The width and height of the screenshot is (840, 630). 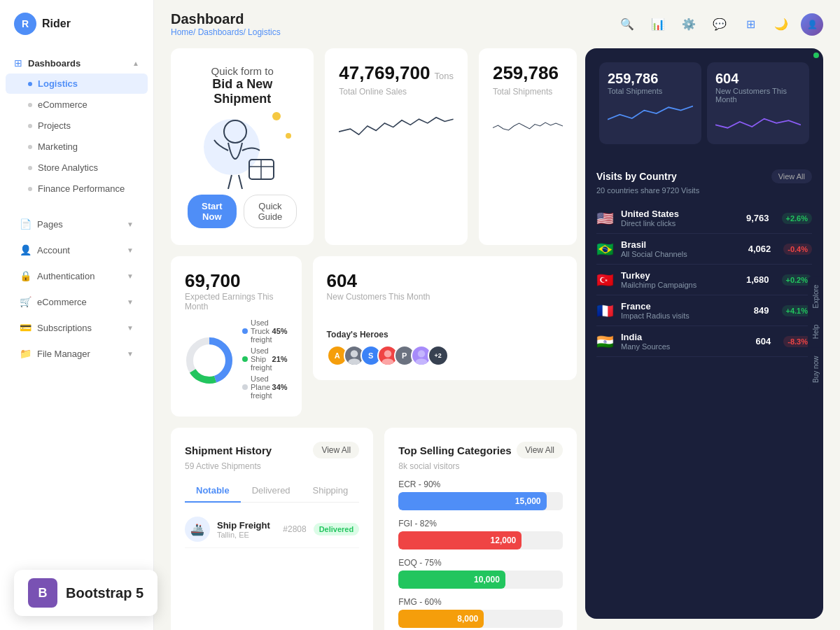 What do you see at coordinates (528, 92) in the screenshot?
I see `total-shipments-label: Total Shipments` at bounding box center [528, 92].